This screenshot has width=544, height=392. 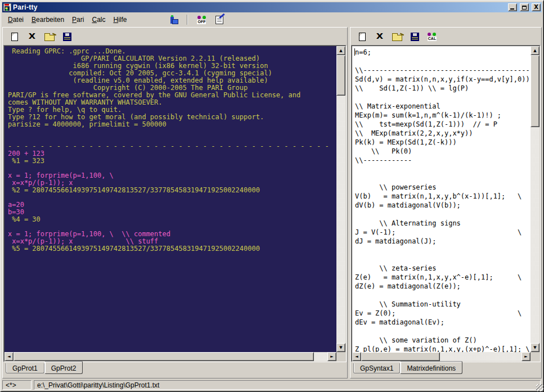 What do you see at coordinates (172, 219) in the screenshot?
I see `console-line: %4 = 30` at bounding box center [172, 219].